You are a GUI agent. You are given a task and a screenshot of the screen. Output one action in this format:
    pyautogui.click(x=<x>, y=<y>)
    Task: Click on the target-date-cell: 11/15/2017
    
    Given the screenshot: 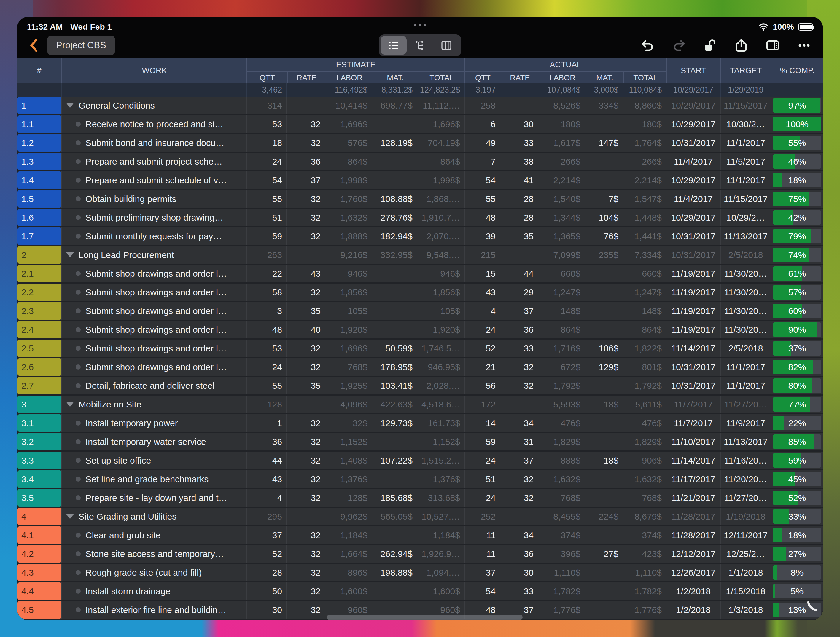 What is the action you would take?
    pyautogui.click(x=745, y=106)
    